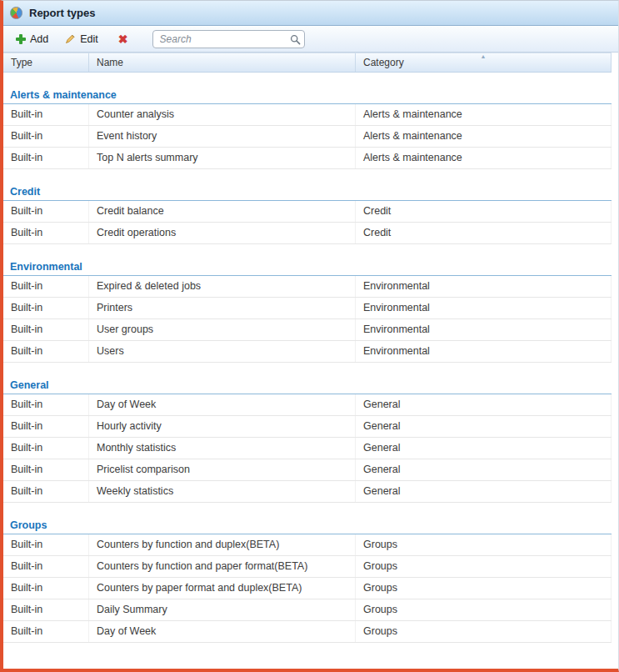  Describe the element at coordinates (62, 13) in the screenshot. I see `page-title: Report types` at that location.